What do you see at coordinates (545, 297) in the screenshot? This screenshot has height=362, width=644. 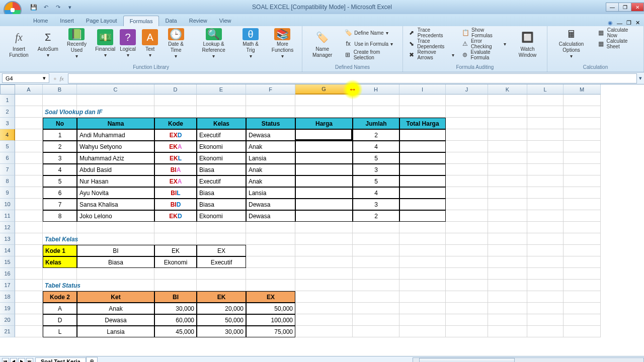 I see `cell-L18` at bounding box center [545, 297].